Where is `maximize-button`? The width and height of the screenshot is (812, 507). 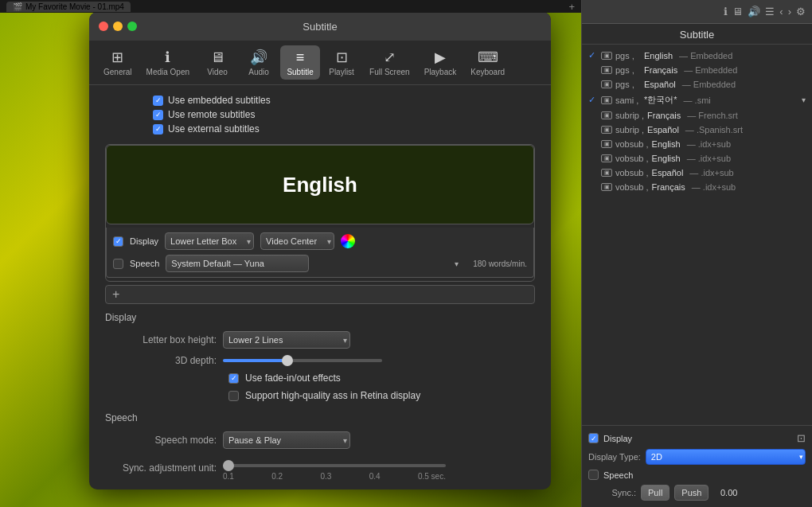
maximize-button is located at coordinates (132, 26).